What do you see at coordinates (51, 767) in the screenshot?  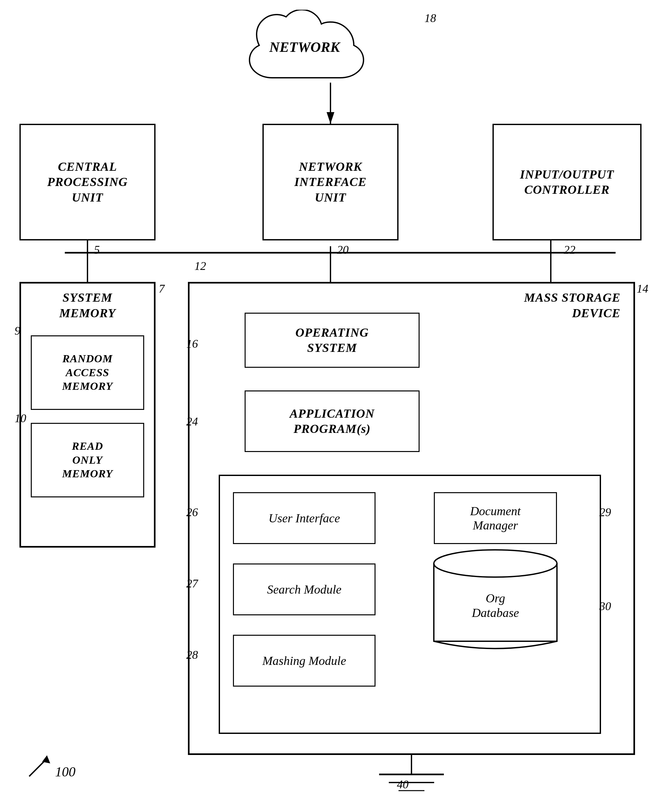 I see `ref-100-container: 100` at bounding box center [51, 767].